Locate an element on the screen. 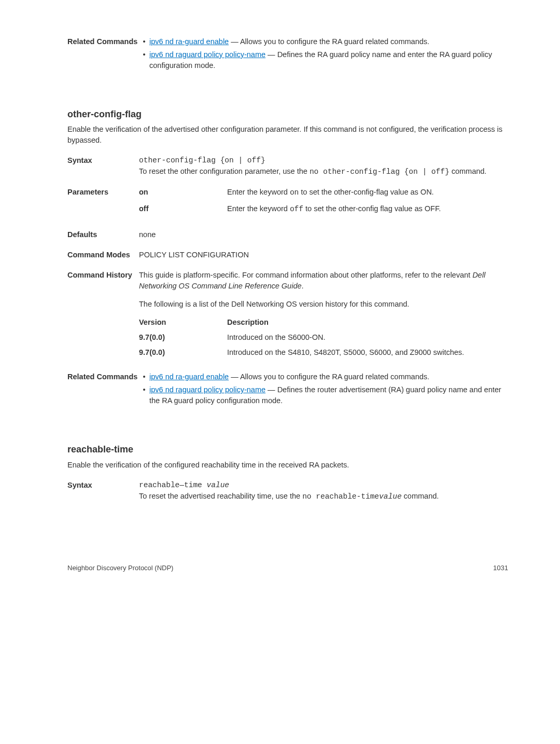 Image resolution: width=560 pixels, height=744 pixels. section-heading-other-config-flag: other-config-flag is located at coordinates (288, 114).